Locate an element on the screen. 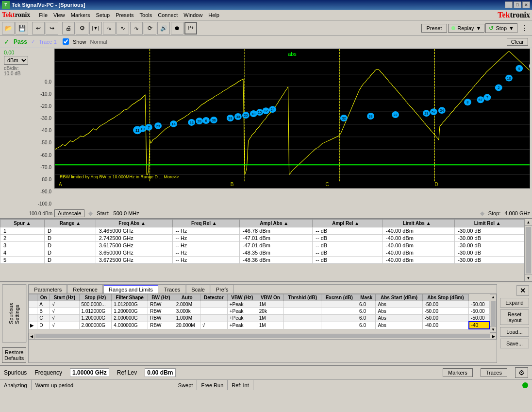 The height and width of the screenshot is (412, 532). spur-table-row: 5D3.672500 GHz-- Hz-48.36 dBm-- dB-40.00… is located at coordinates (262, 260).